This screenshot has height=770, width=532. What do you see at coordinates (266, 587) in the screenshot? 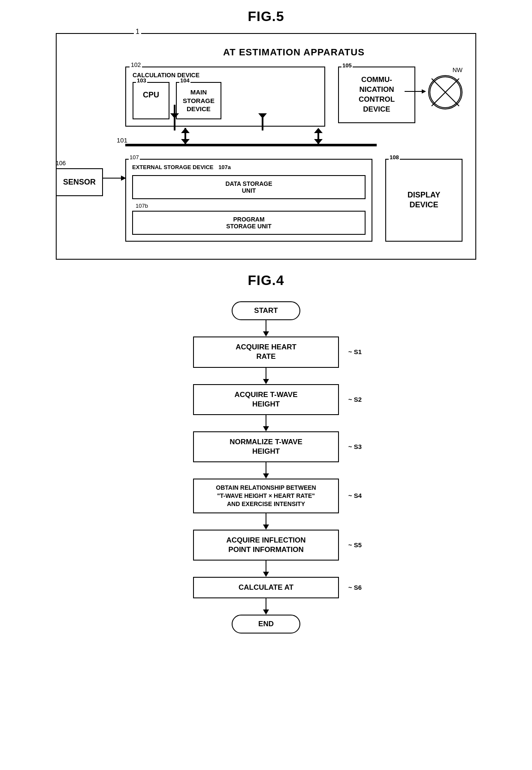
I see `flow-s6-label: CALCULATE AT` at bounding box center [266, 587].